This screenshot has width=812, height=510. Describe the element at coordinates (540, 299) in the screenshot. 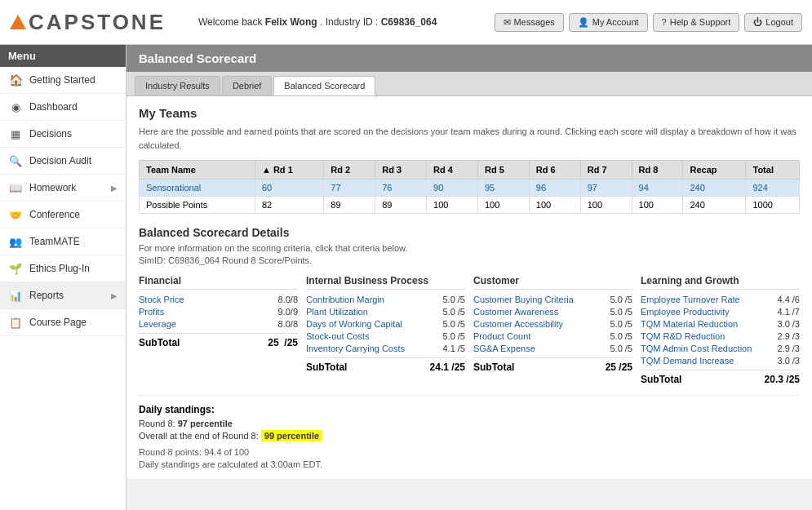

I see `customer-buying-criteria-link: Customer Buying Criteria` at that location.